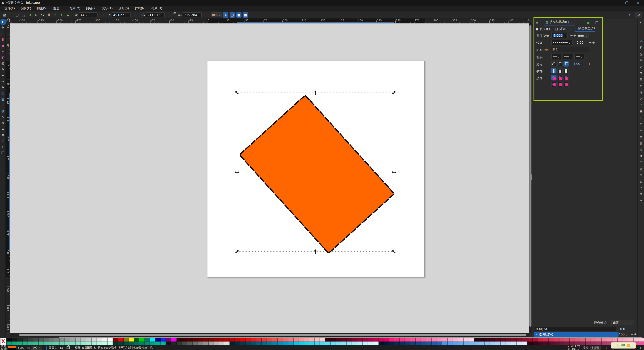  I want to click on zoom-page-button: ▣, so click(641, 111).